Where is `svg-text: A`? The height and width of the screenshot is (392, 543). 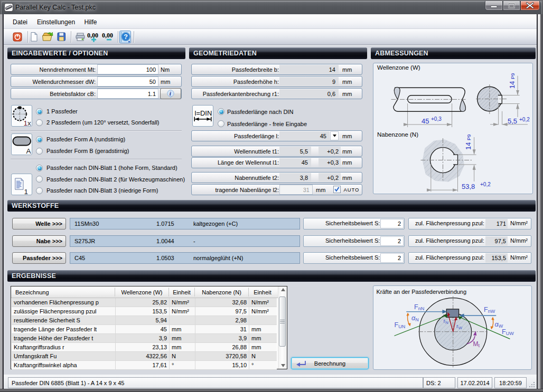 svg-text: A is located at coordinates (29, 151).